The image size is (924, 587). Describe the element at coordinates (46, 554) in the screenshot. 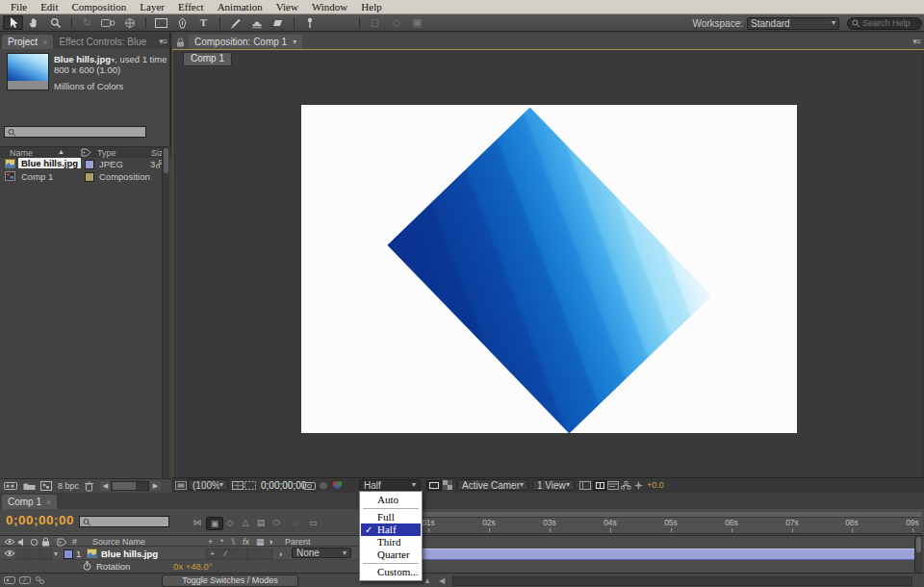

I see `lock-switch-cell` at that location.